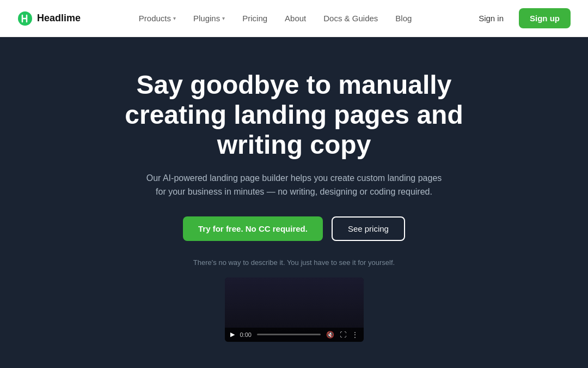  I want to click on hero-cta-group: Try for free. No CC required. See pricin…, so click(294, 229).